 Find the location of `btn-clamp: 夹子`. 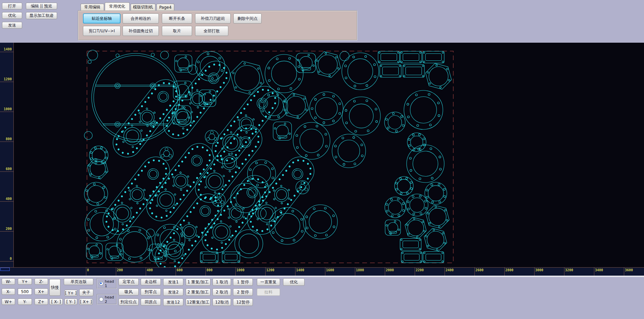

btn-clamp: 夹子 is located at coordinates (86, 292).